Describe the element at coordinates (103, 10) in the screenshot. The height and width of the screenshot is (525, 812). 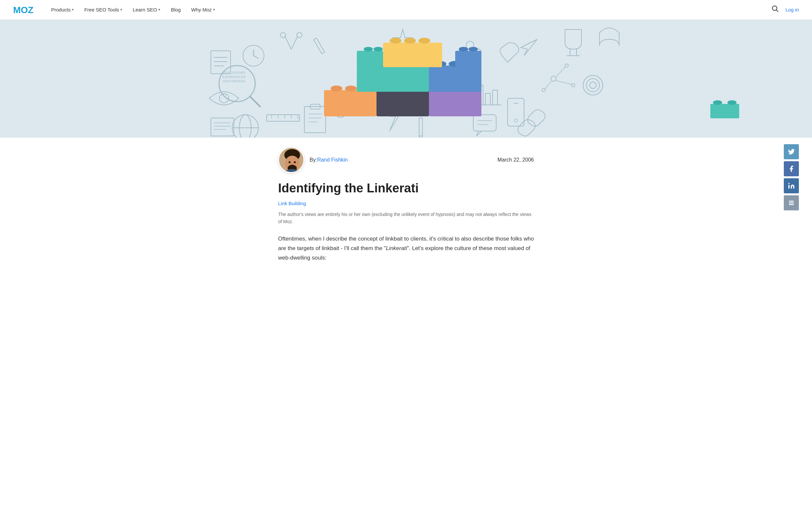
I see `nav-free-seo-tools: Free SEO Tools ▾` at that location.